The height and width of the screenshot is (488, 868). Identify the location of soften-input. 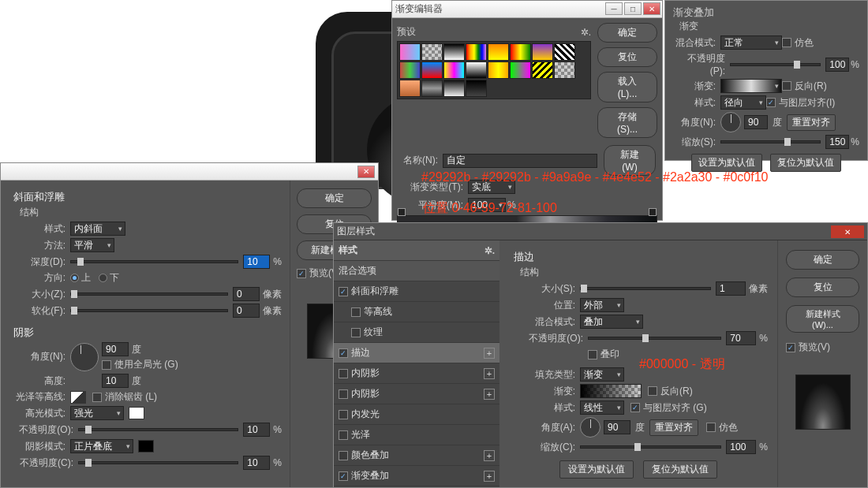
(246, 311).